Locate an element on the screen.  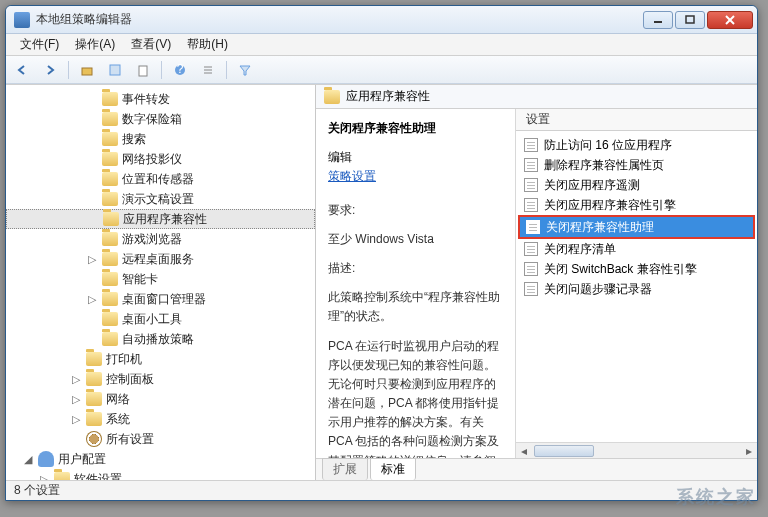
tree-item: 数字保险箱 is located at coordinates (160, 119).